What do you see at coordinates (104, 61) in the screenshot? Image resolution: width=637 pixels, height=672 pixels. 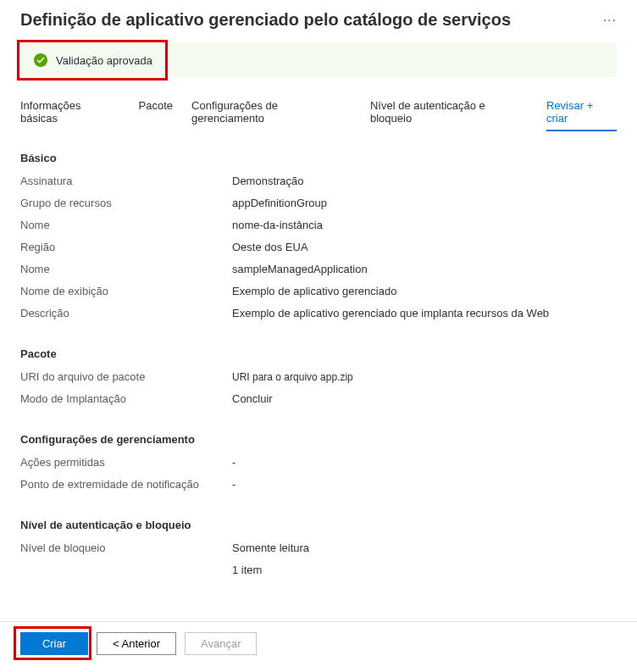 I see `validation-text: Validação aprovada` at bounding box center [104, 61].